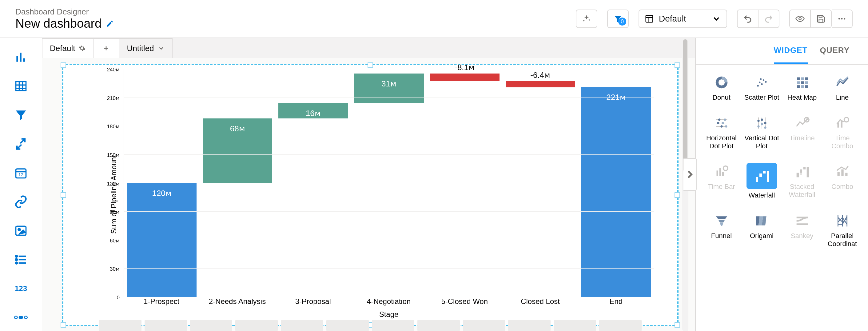  I want to click on charttype-parallel: Parallel Coordinat, so click(842, 230).